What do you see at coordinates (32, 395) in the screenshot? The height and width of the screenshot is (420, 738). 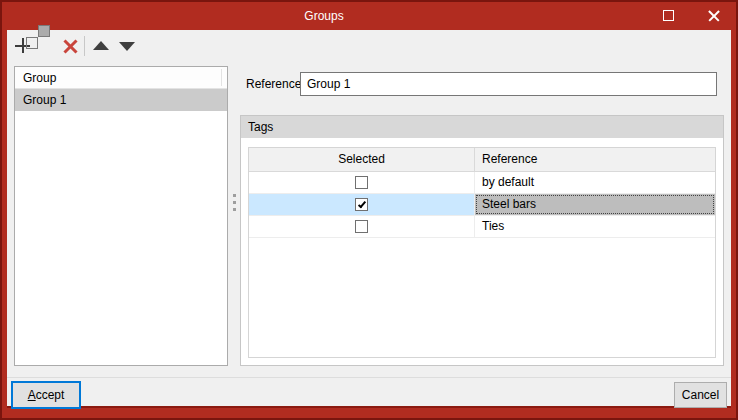 I see `accept-mnemonic: A` at bounding box center [32, 395].